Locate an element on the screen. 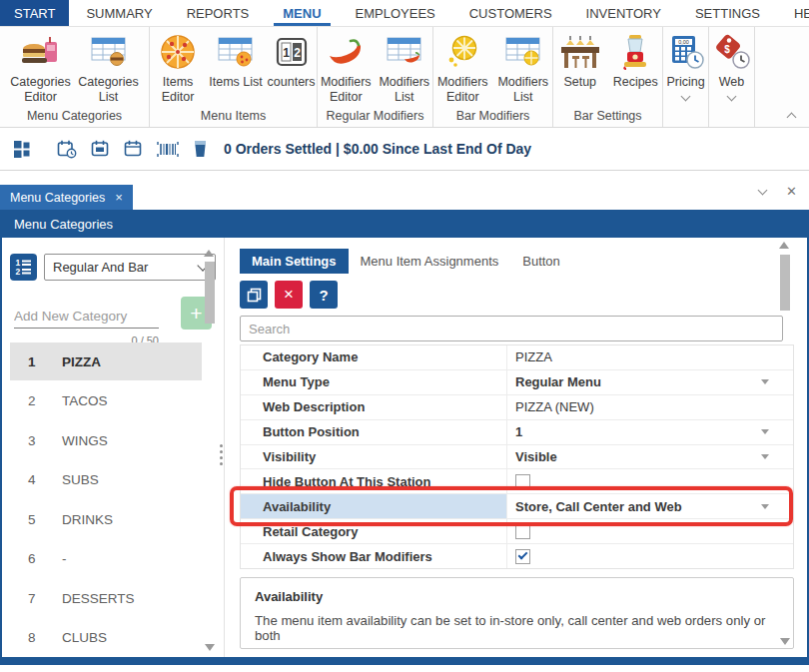 The width and height of the screenshot is (809, 672). ribbon-button-recipes-bar-settings: Recipes is located at coordinates (636, 61).